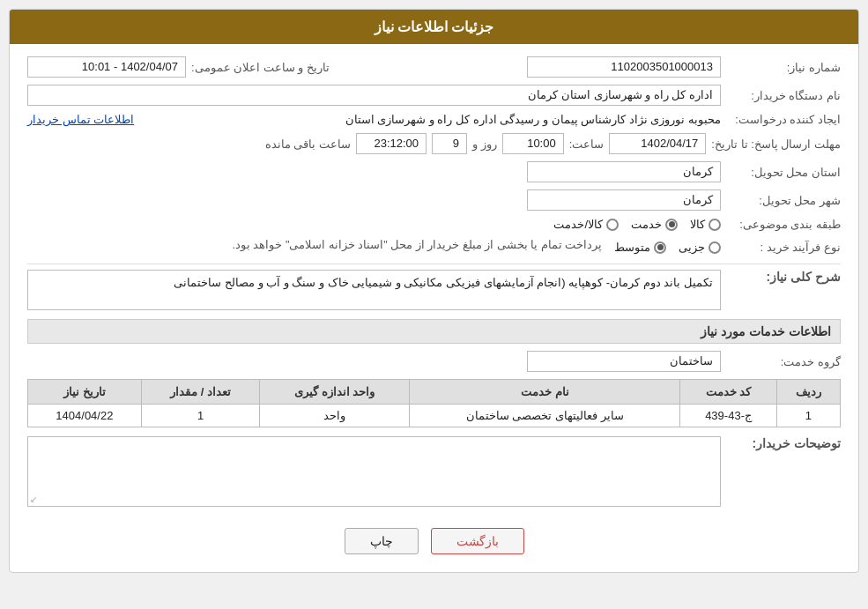 The height and width of the screenshot is (609, 868). Describe the element at coordinates (715, 225) in the screenshot. I see `tabaqe-kala-radio` at that location.